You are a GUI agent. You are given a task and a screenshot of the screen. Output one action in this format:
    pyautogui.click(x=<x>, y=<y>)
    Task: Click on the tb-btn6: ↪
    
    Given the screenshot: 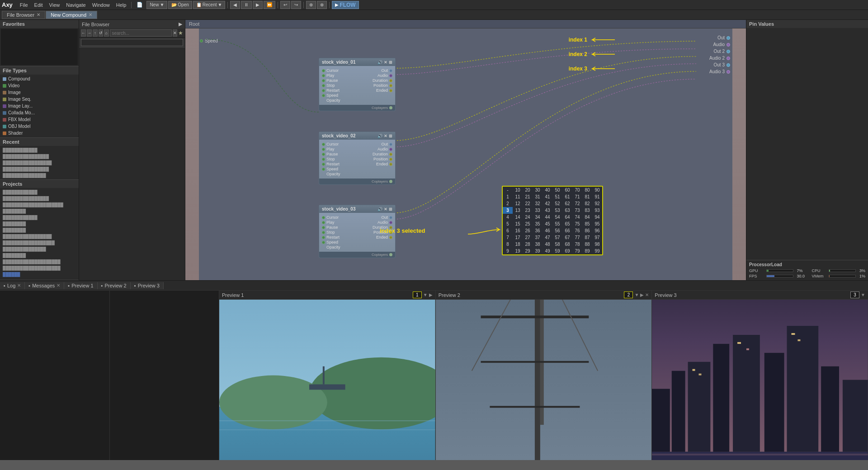 What is the action you would take?
    pyautogui.click(x=296, y=5)
    